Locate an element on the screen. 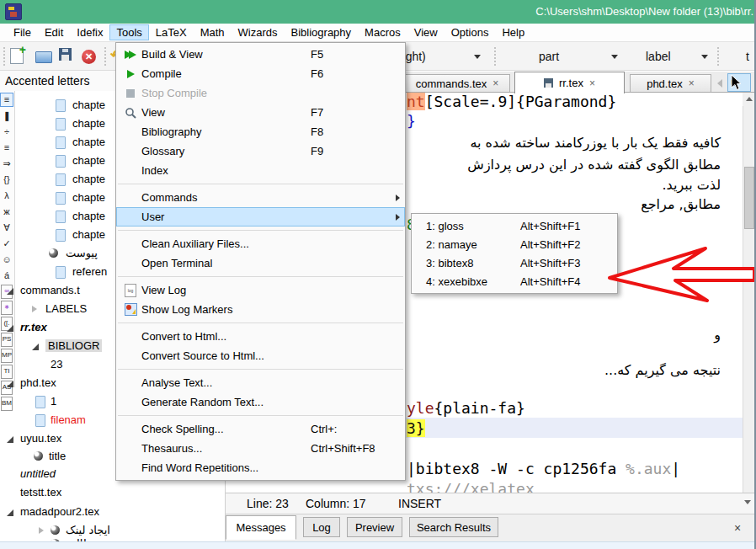 The width and height of the screenshot is (756, 549). menu-item-index: Index is located at coordinates (261, 170).